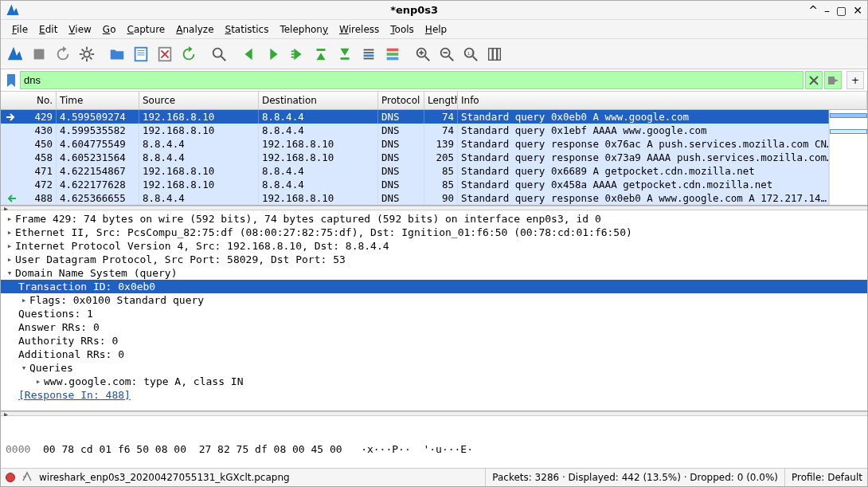 This screenshot has width=868, height=487. What do you see at coordinates (56, 314) in the screenshot?
I see `detail-questions: Questions: 1` at bounding box center [56, 314].